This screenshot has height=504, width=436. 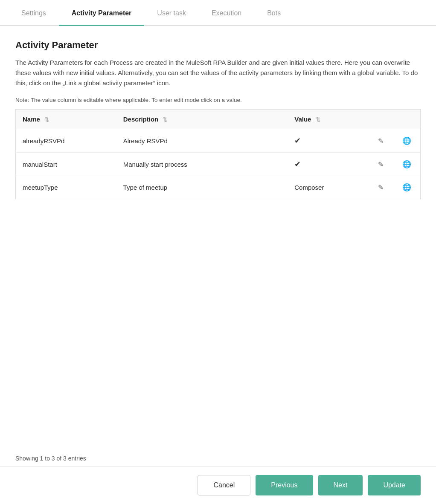 What do you see at coordinates (202, 119) in the screenshot?
I see `col-header-description: Description ⇅` at bounding box center [202, 119].